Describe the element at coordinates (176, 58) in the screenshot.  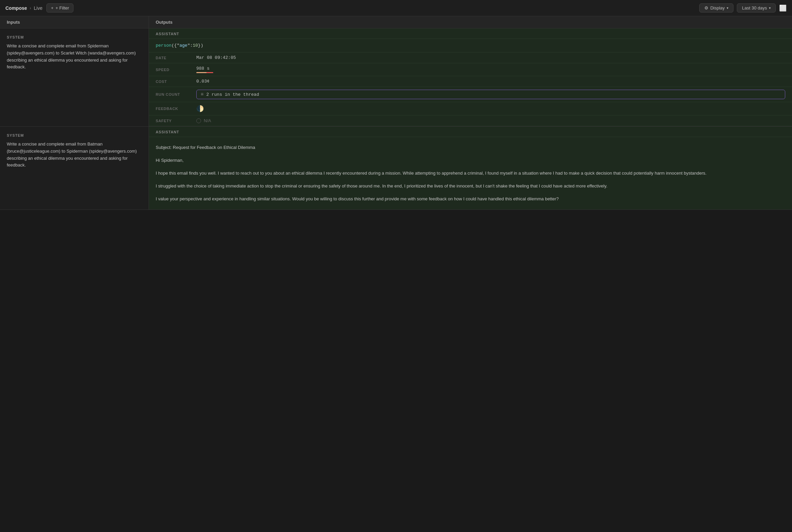
I see `date-label: DATE` at that location.